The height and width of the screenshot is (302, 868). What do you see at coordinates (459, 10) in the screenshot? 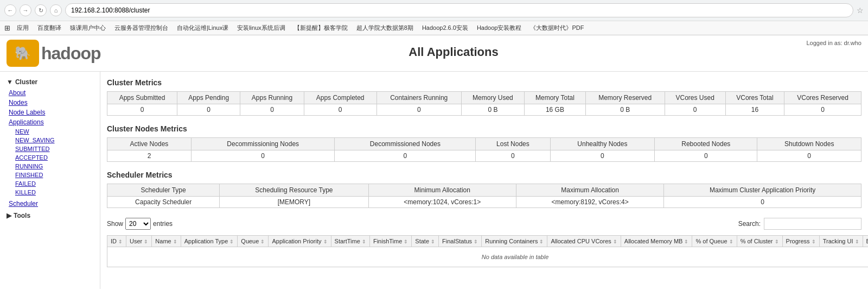
I see `address-bar` at bounding box center [459, 10].